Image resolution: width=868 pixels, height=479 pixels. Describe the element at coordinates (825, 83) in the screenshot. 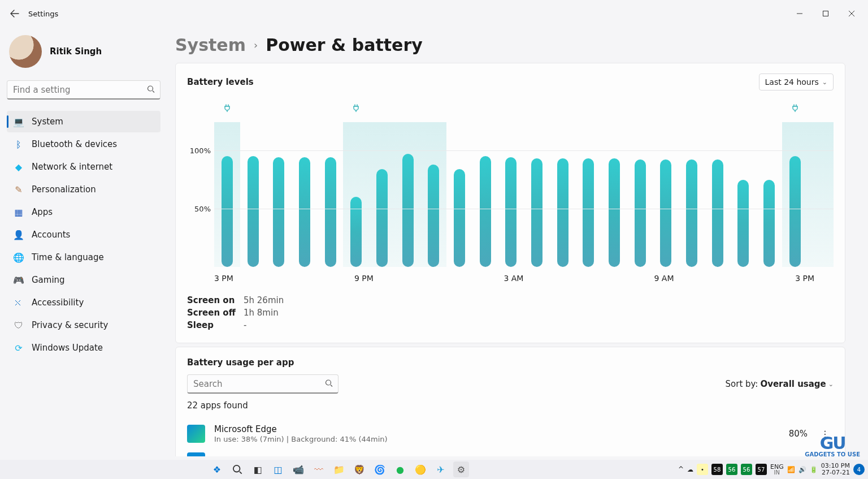

I see `chevron-down-icon: ⌄` at that location.